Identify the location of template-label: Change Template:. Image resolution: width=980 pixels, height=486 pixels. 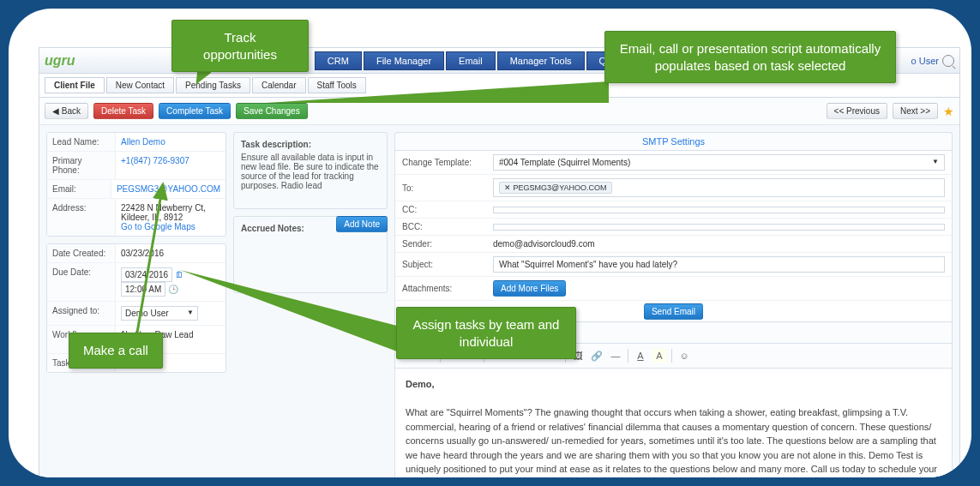
(445, 163).